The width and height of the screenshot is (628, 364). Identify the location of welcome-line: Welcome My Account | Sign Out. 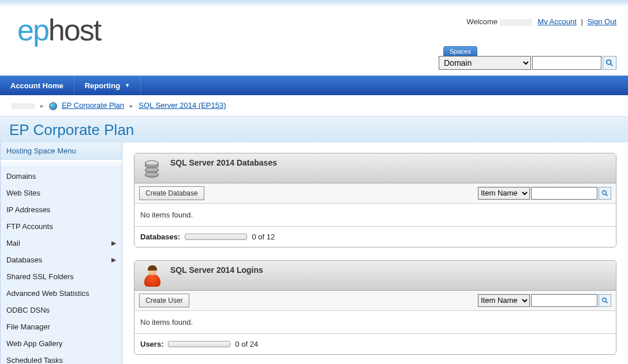
(528, 22).